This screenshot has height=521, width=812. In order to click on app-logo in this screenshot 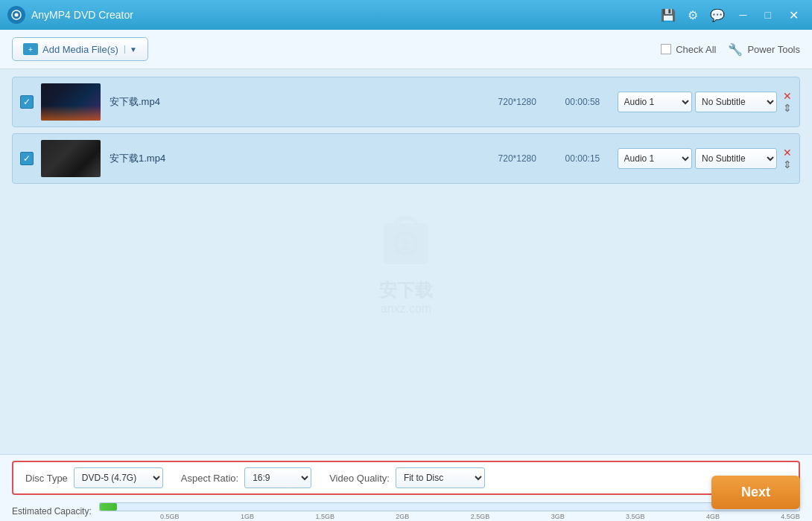, I will do `click(16, 15)`.